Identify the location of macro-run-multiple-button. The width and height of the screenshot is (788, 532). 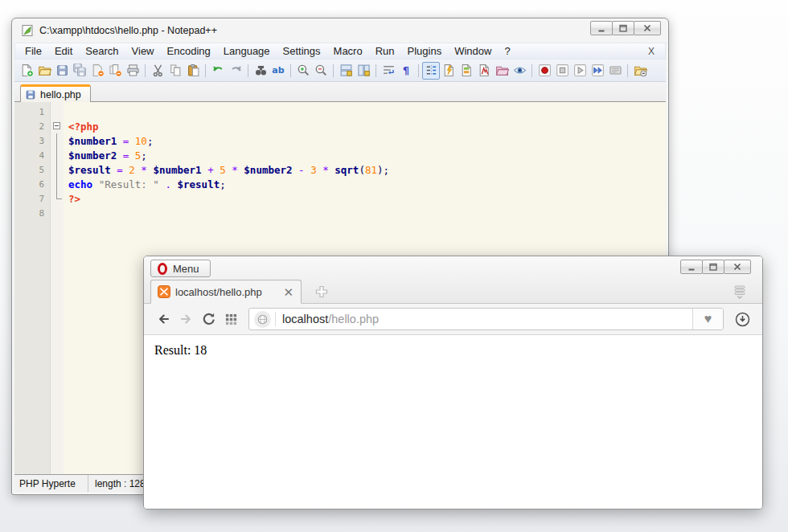
(597, 71).